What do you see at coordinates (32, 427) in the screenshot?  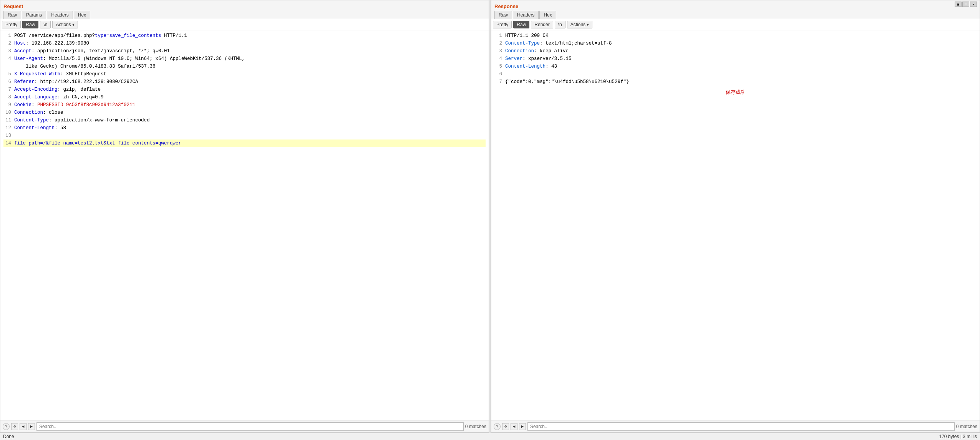 I see `search-next-button-request: ▶` at bounding box center [32, 427].